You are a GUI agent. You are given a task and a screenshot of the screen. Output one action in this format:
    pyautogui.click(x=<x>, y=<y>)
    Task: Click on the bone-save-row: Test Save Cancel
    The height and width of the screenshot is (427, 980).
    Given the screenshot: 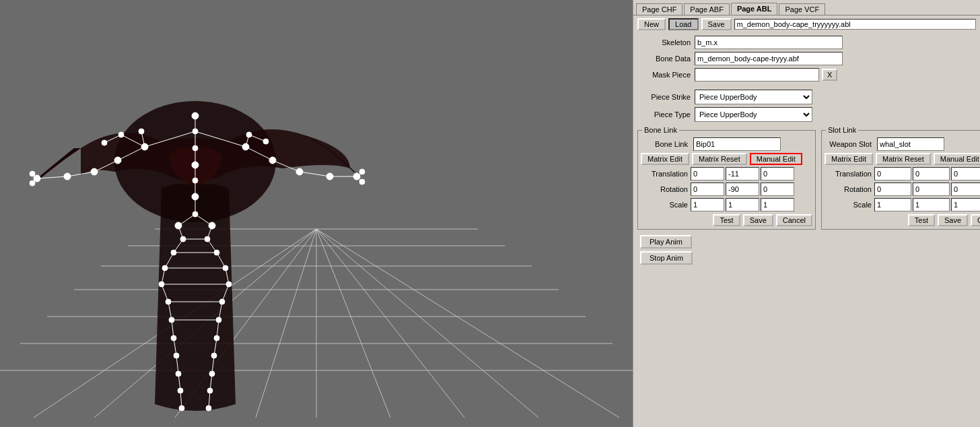 What is the action you would take?
    pyautogui.click(x=727, y=220)
    